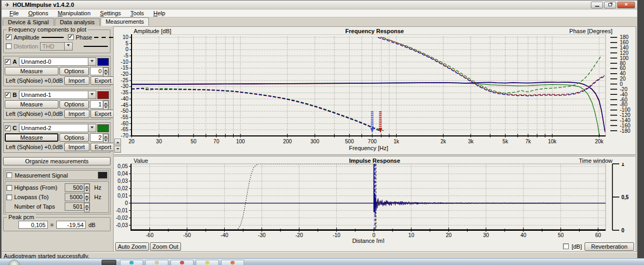 Image resolution: width=644 pixels, height=265 pixels. I want to click on frequency-tick-label: 30, so click(159, 141).